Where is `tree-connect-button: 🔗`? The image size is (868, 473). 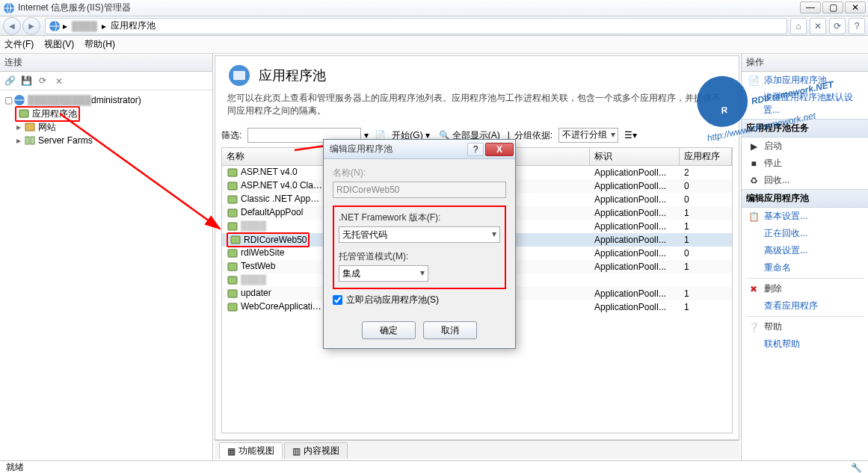
tree-connect-button: 🔗 is located at coordinates (10, 81).